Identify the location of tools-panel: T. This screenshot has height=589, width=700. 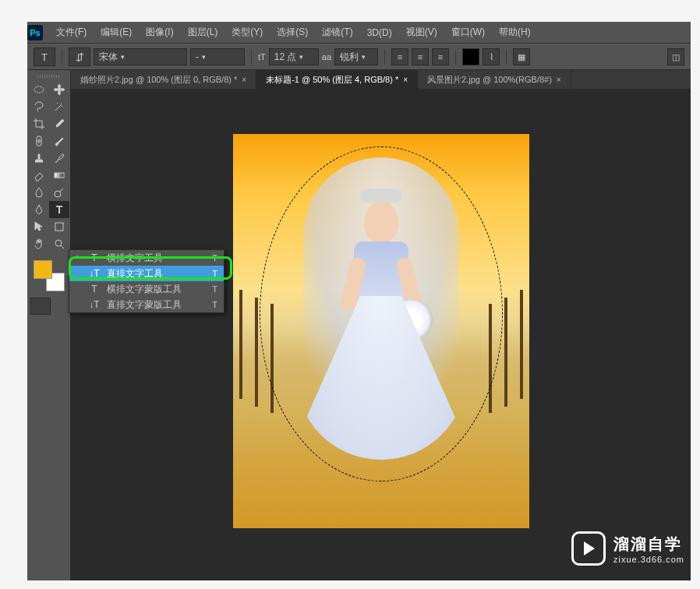
(49, 326).